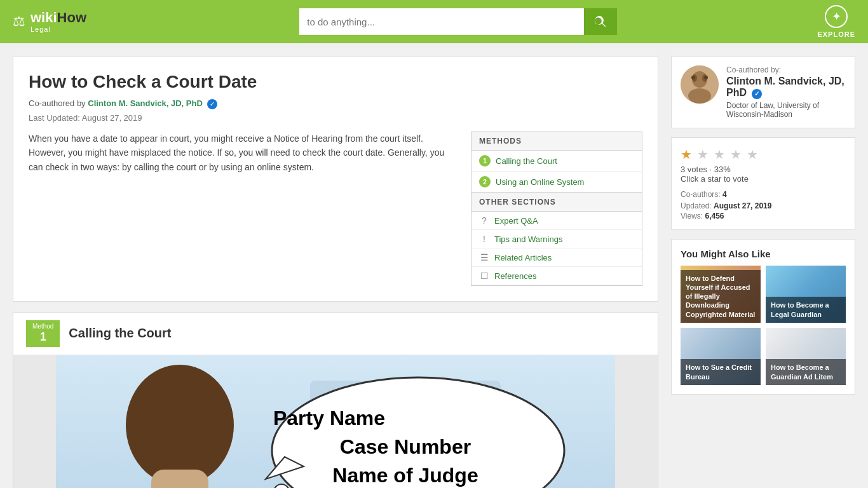  Describe the element at coordinates (806, 372) in the screenshot. I see `like-card-4-overlay: How to Become a Guardian Ad Litem` at that location.